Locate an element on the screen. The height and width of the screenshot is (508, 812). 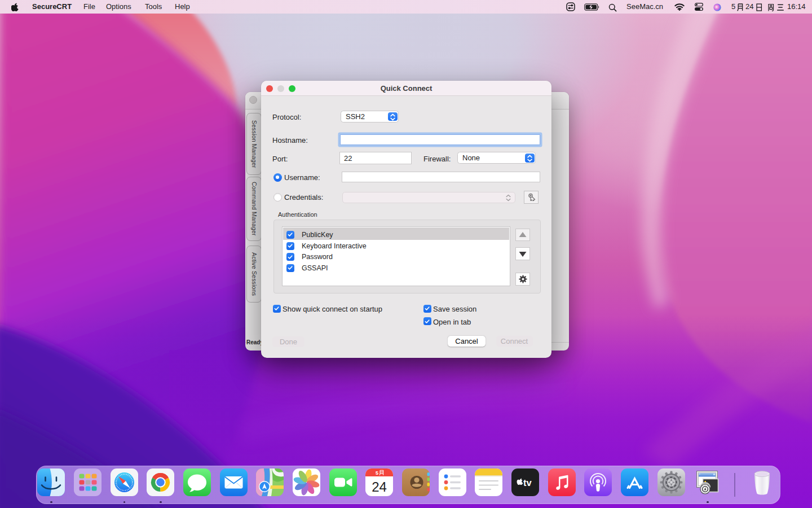
svg-text: 24 is located at coordinates (379, 487).